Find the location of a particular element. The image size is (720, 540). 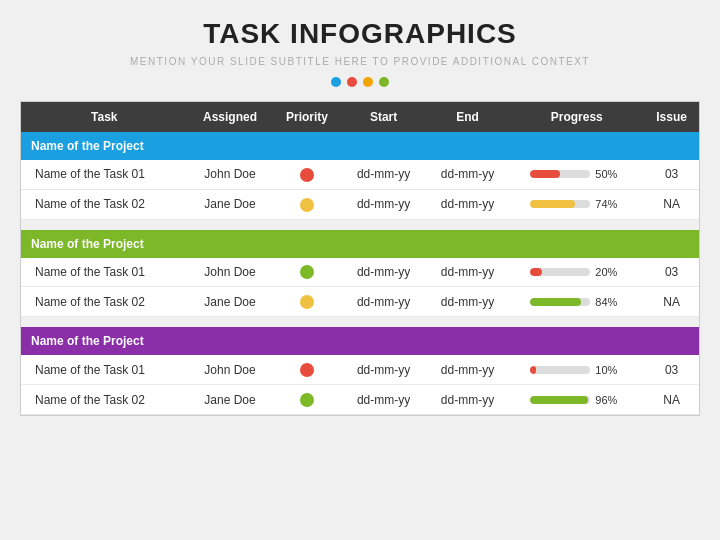

cell-progress: 84% is located at coordinates (576, 302).